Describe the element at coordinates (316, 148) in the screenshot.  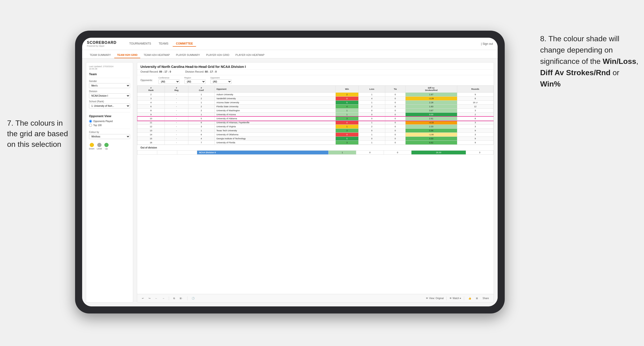
I see `out-of-division-label: Out of division` at that location.